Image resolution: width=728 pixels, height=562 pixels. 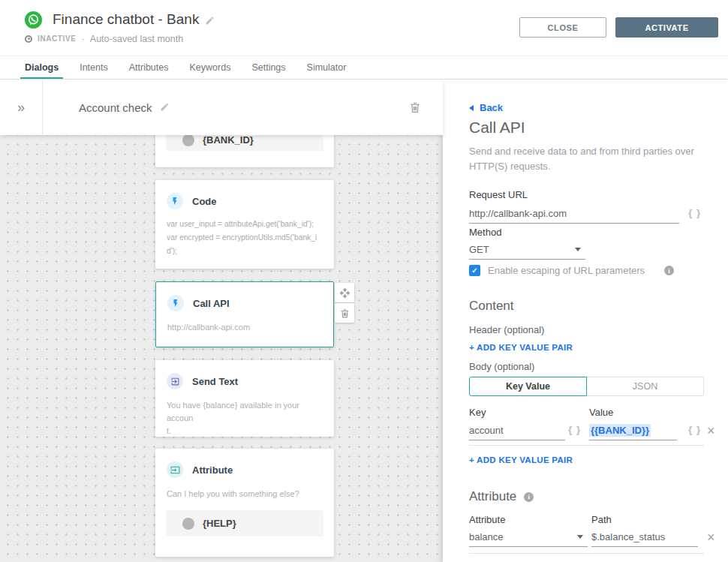 What do you see at coordinates (327, 68) in the screenshot?
I see `tab-simulator: Simulator` at bounding box center [327, 68].